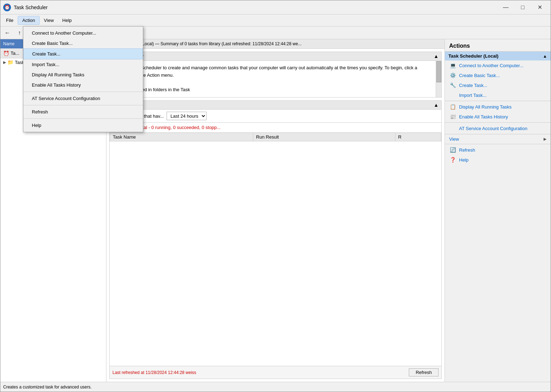 This screenshot has width=551, height=392. What do you see at coordinates (498, 85) in the screenshot?
I see `action-create-task: 🔧 Create Task...` at bounding box center [498, 85].